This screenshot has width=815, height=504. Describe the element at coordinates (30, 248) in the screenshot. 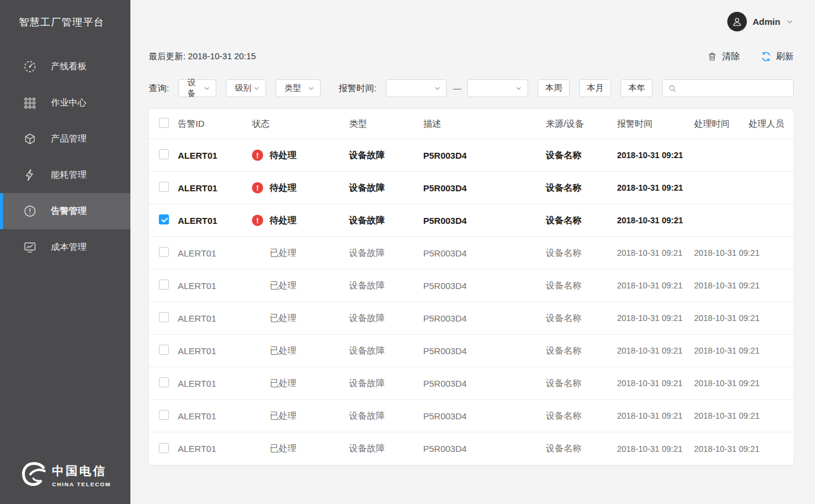

I see `chart-monitor-icon` at that location.